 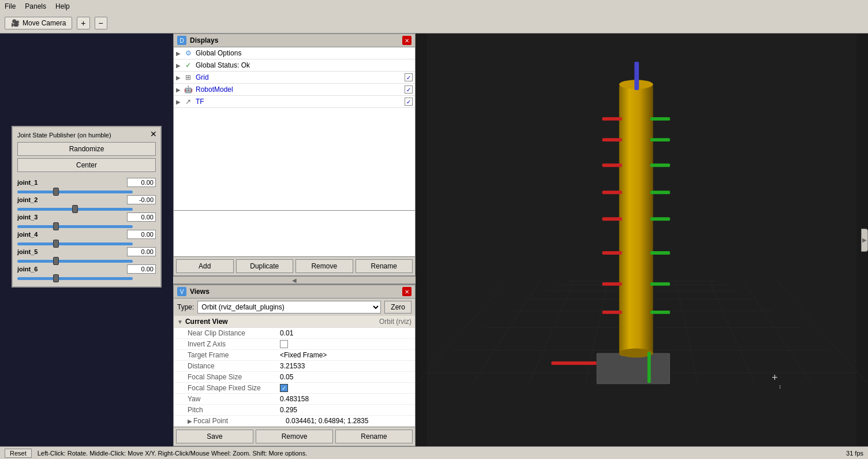 I want to click on prop-target-frame-label: Target Frame, so click(x=234, y=355).